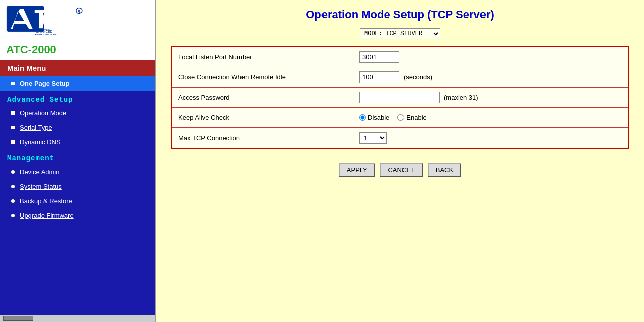 This screenshot has width=644, height=322. I want to click on row-close-connection: Close Connection When Remote Idle (secon…, so click(400, 77).